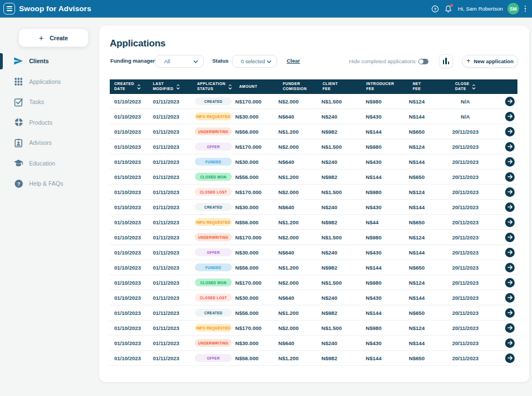 The width and height of the screenshot is (532, 396). Describe the element at coordinates (213, 162) in the screenshot. I see `status-badge: FUNDED` at that location.